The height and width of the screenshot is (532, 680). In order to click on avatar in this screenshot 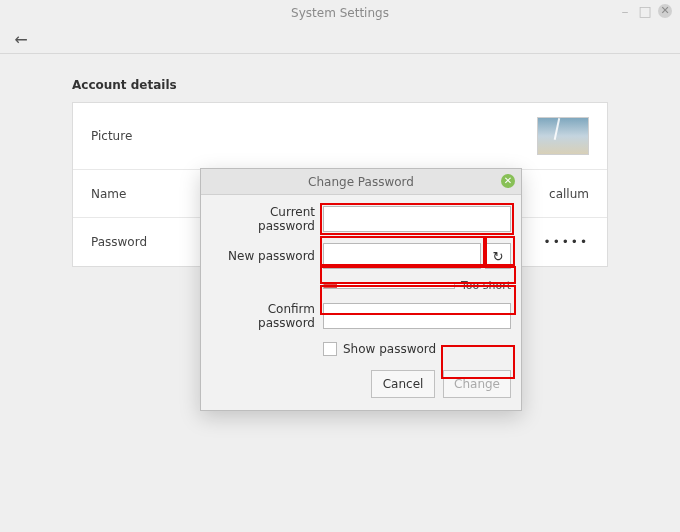, I will do `click(563, 136)`.